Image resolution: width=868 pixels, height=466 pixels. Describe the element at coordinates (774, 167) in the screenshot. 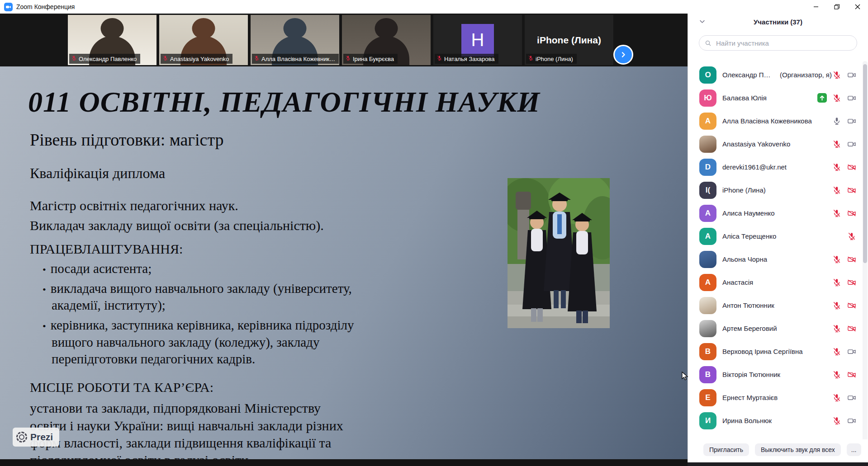

I see `participant-row: Dderevki1961@ukr.net` at that location.